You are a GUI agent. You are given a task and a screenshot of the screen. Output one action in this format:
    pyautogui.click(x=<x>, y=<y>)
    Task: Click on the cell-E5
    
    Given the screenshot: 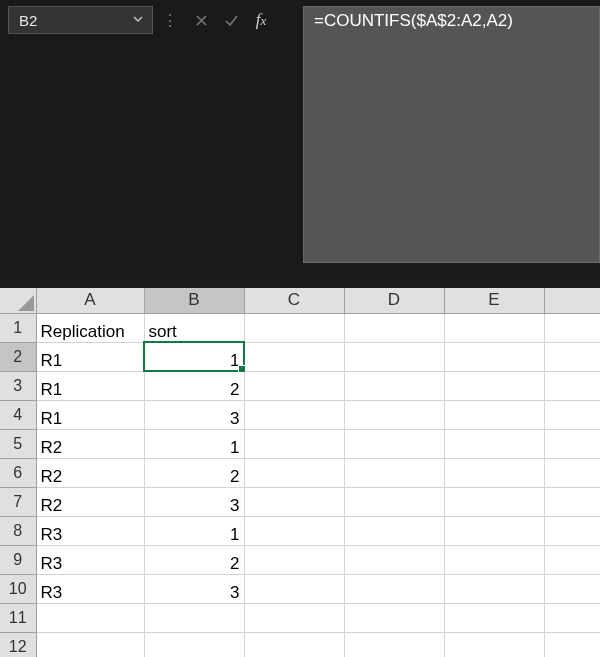 What is the action you would take?
    pyautogui.click(x=494, y=444)
    